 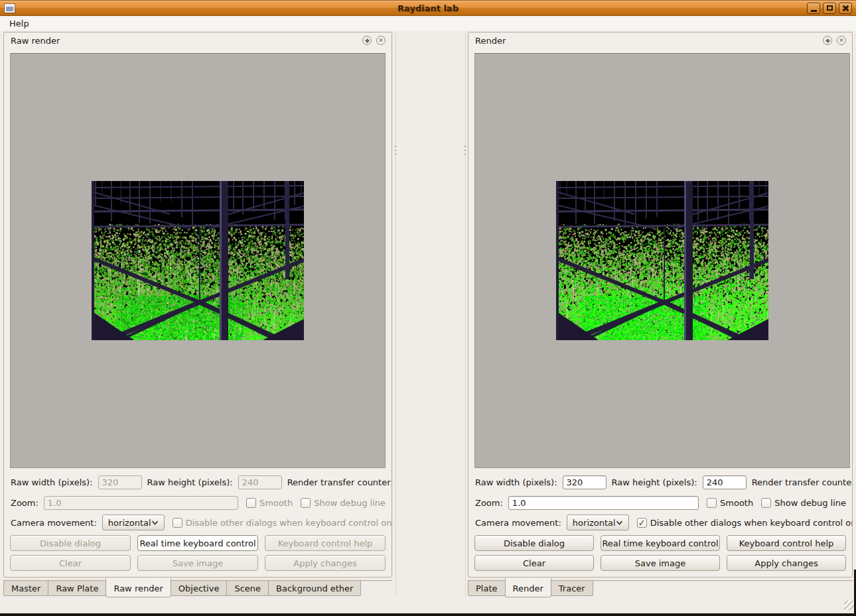 I want to click on tab-plate: Plate, so click(x=487, y=589).